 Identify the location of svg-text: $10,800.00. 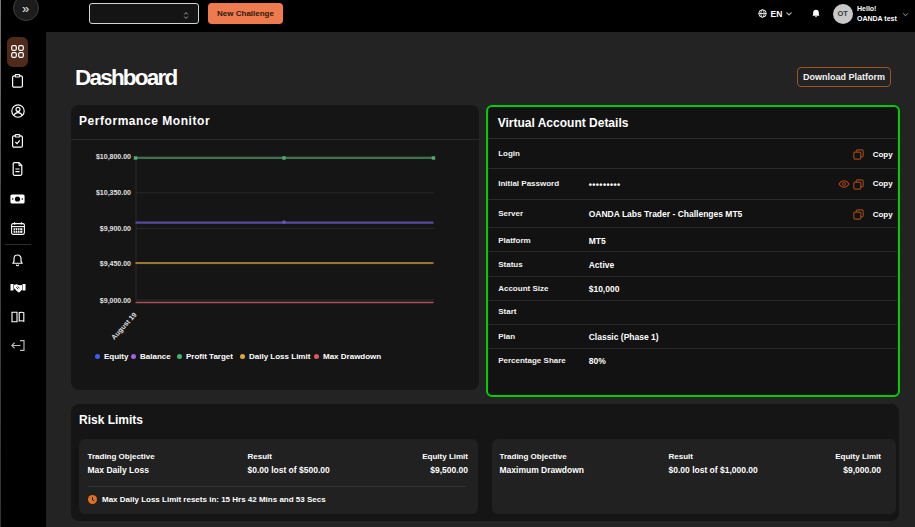
(114, 157).